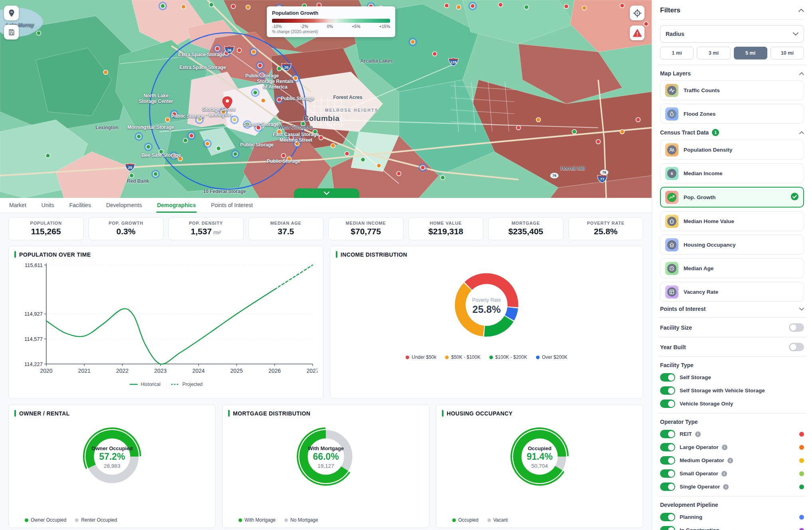  What do you see at coordinates (637, 33) in the screenshot?
I see `alerts-button` at bounding box center [637, 33].